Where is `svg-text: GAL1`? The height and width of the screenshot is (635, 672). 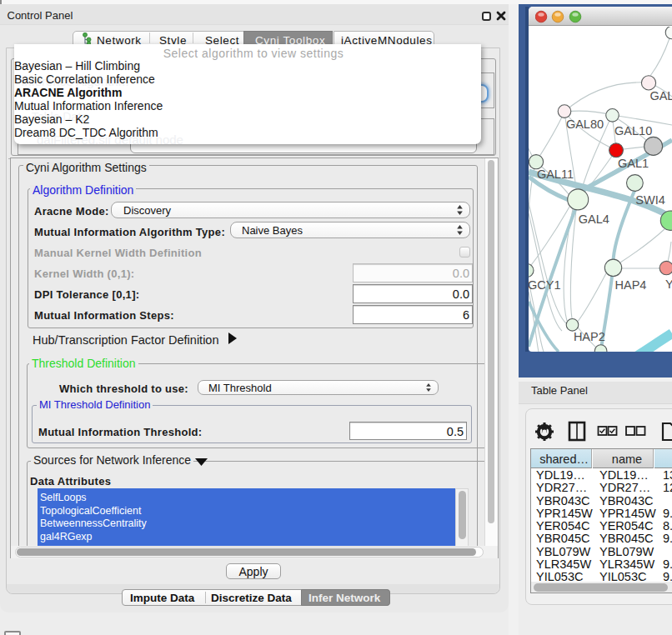
svg-text: GAL1 is located at coordinates (634, 163).